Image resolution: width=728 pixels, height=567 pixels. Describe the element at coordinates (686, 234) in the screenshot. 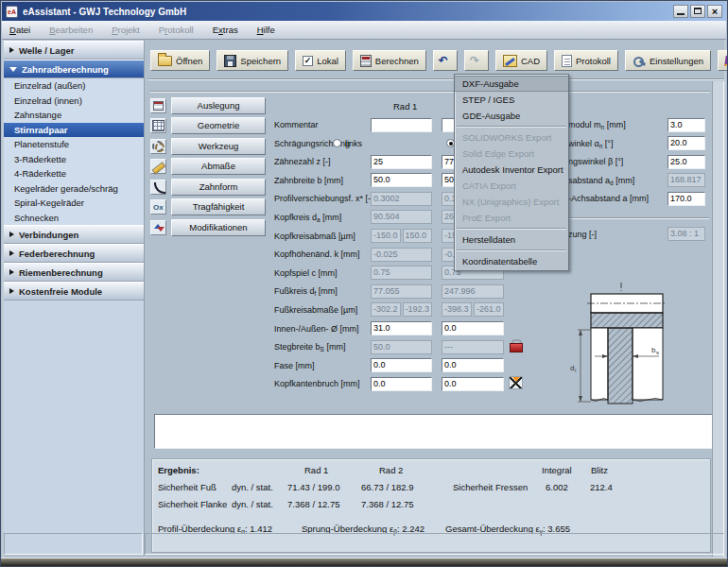

I see `form-field: 3.08 : 1` at that location.